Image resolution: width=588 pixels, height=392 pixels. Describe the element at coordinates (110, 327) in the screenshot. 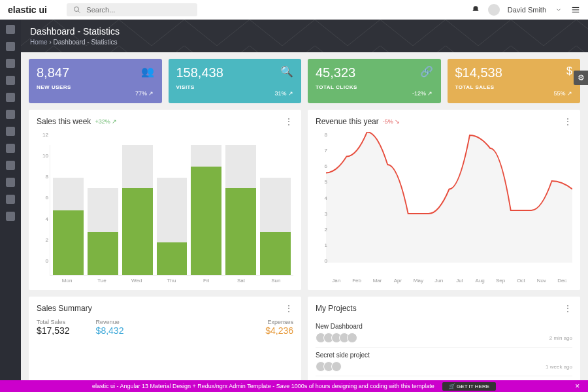

I see `summary-revenue: Revenue$8,432` at that location.